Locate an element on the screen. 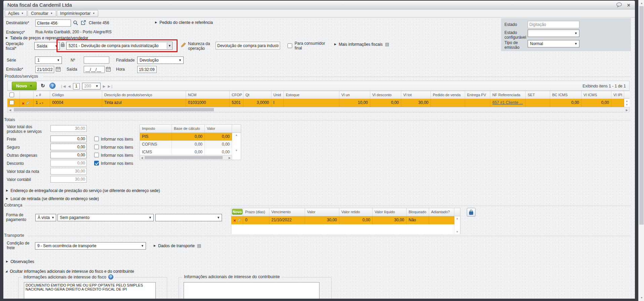 The image size is (644, 301). frete-input is located at coordinates (69, 139).